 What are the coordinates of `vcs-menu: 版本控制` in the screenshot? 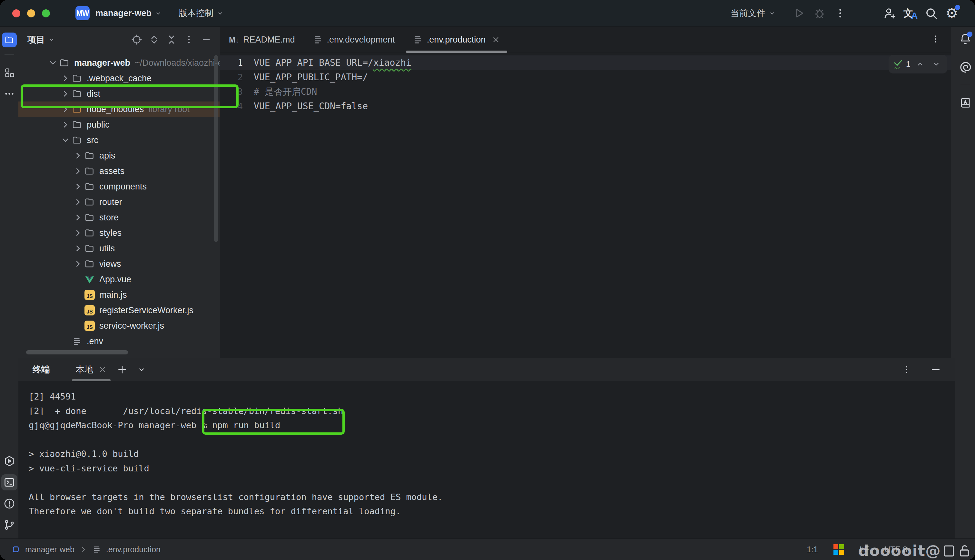 It's located at (196, 13).